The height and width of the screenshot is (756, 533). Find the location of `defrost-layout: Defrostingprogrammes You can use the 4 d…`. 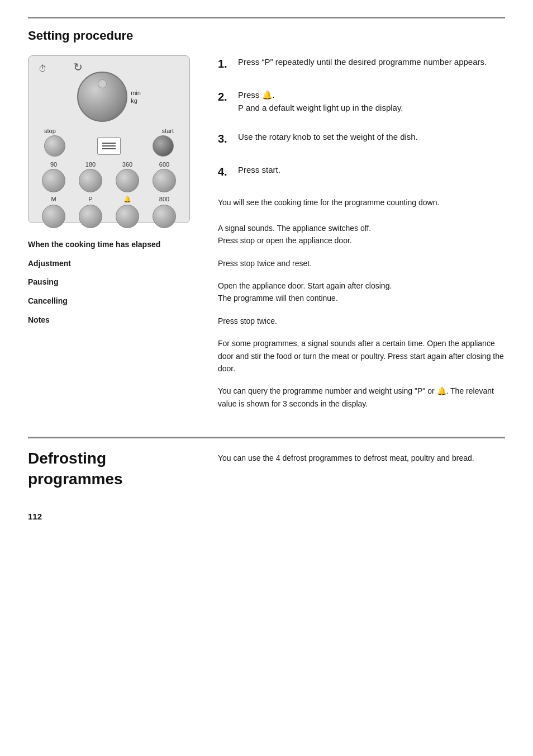

defrost-layout: Defrostingprogrammes You can use the 4 d… is located at coordinates (266, 469).